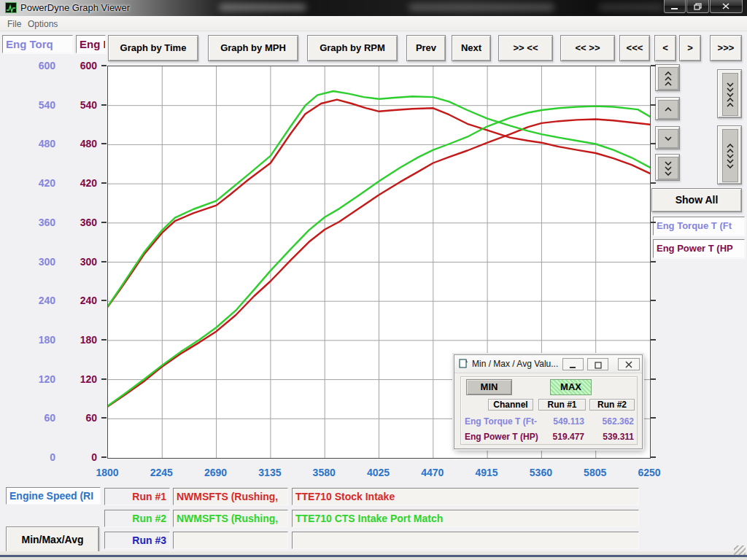 The image size is (747, 560). What do you see at coordinates (433, 472) in the screenshot?
I see `x-axis-tick-label: 4470` at bounding box center [433, 472].